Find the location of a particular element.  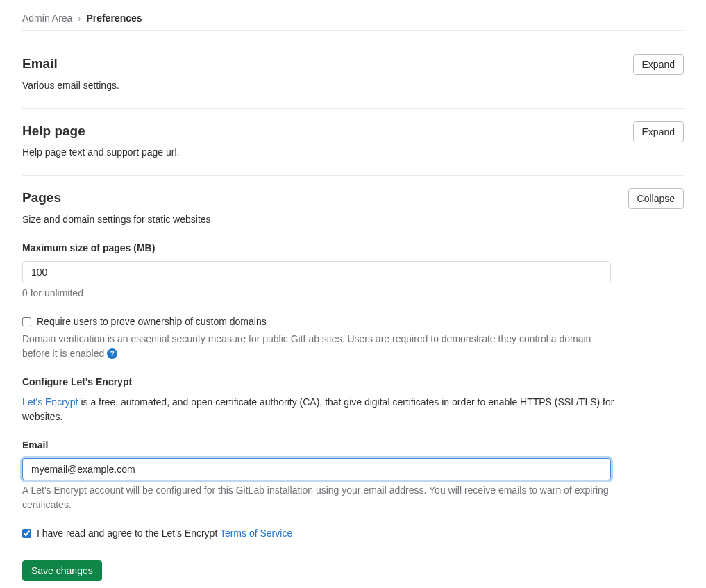

save-changes-button: Save changes is located at coordinates (62, 571).